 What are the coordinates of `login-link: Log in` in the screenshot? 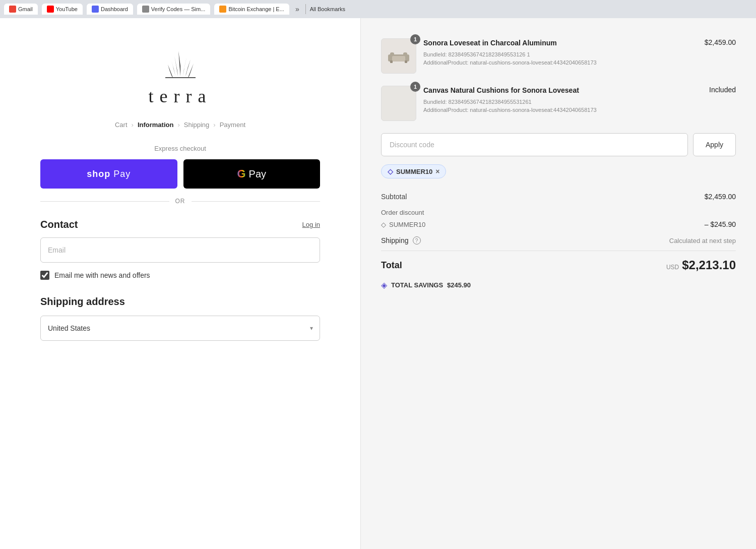 It's located at (311, 225).